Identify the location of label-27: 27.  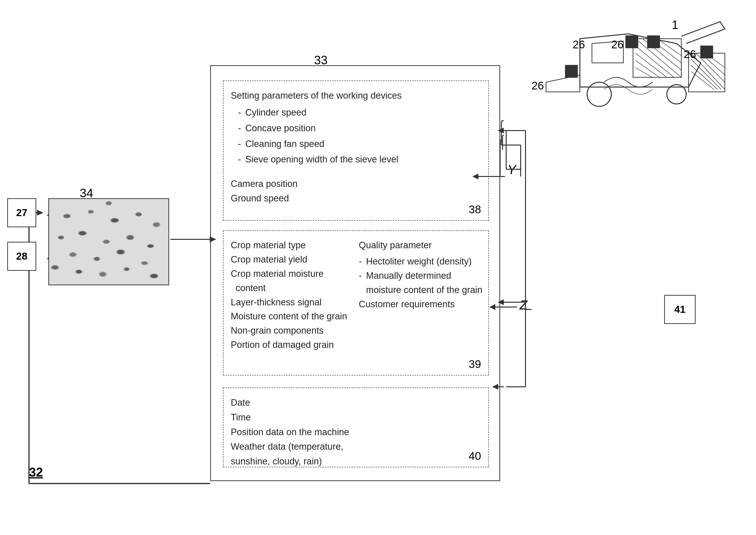
(22, 213).